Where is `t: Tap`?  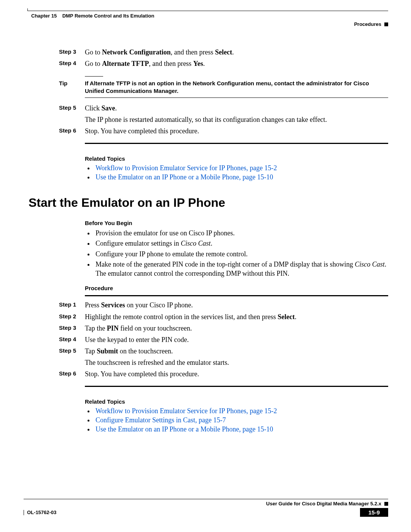
t: Tap is located at coordinates (91, 351).